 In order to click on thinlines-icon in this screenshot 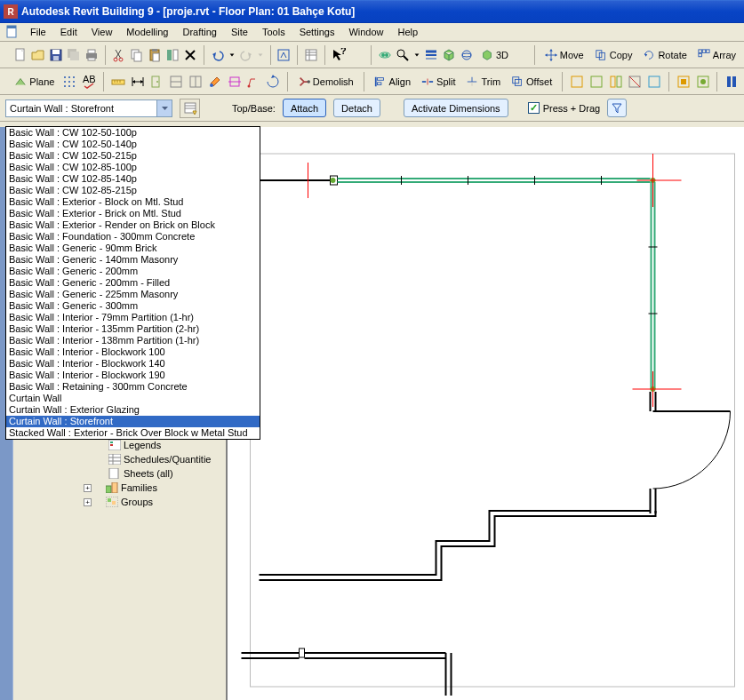, I will do `click(431, 55)`.